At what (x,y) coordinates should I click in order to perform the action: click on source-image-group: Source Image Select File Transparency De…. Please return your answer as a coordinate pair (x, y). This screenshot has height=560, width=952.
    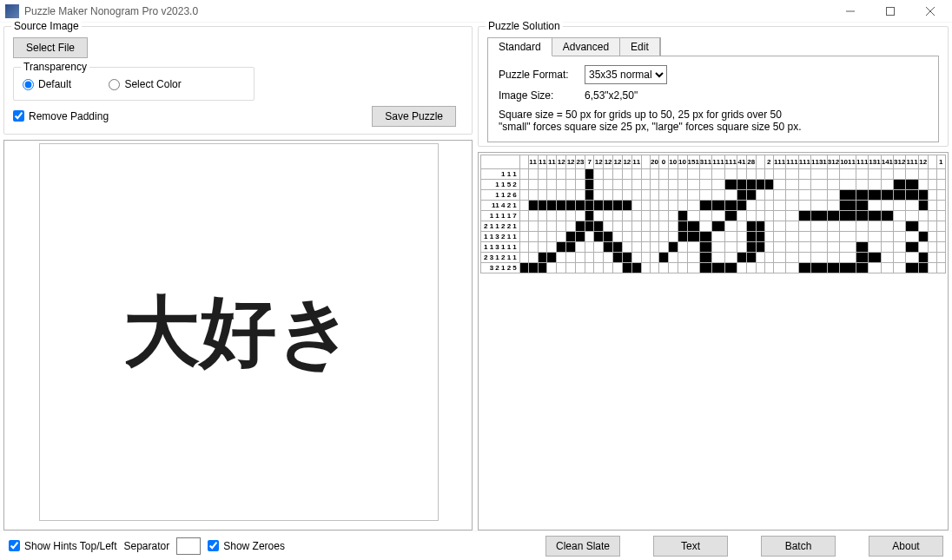
    Looking at the image, I should click on (238, 80).